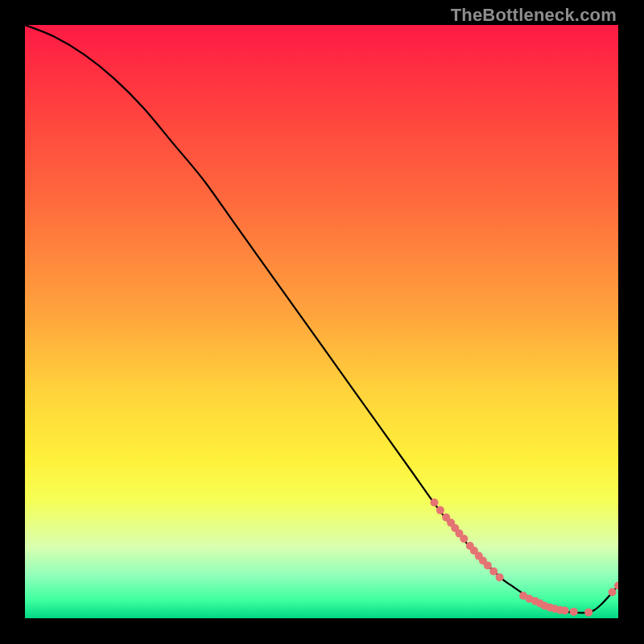 This screenshot has width=644, height=644. I want to click on marker-group, so click(525, 557).